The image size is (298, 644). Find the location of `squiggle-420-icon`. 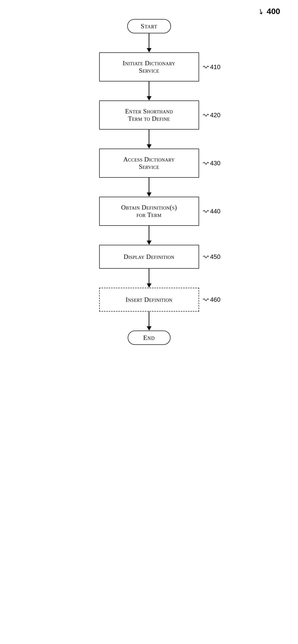

squiggle-420-icon is located at coordinates (206, 115).